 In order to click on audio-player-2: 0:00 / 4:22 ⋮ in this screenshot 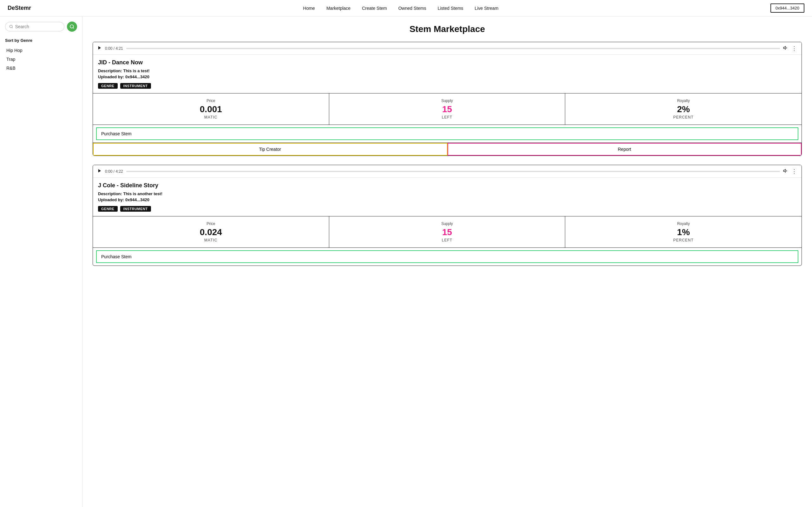, I will do `click(447, 171)`.